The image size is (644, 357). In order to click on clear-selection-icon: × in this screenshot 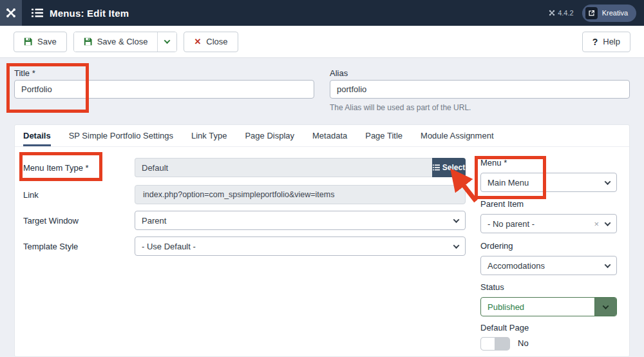, I will do `click(600, 224)`.